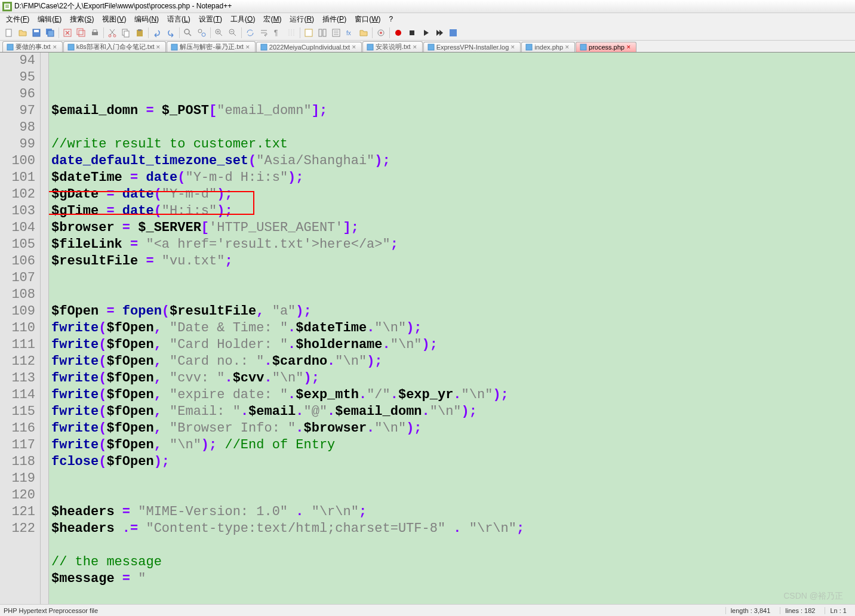 The image size is (855, 616). I want to click on menu-E: 编辑(E), so click(50, 19).